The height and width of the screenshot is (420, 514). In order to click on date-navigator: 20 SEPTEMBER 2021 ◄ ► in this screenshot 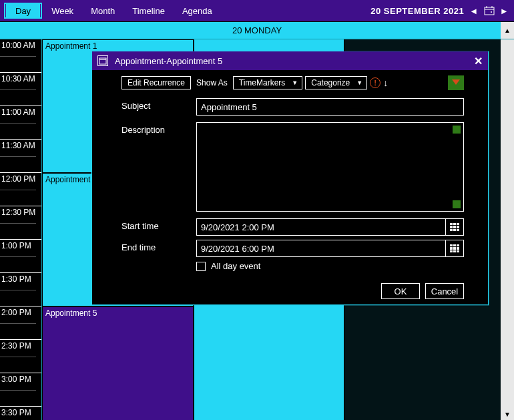, I will do `click(439, 11)`.